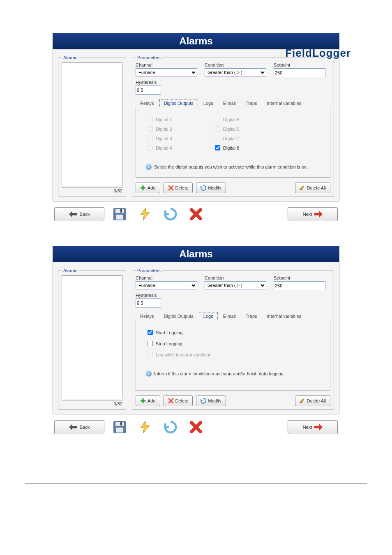  Describe the element at coordinates (233, 344) in the screenshot. I see `stop-logging: Stop Logging` at that location.